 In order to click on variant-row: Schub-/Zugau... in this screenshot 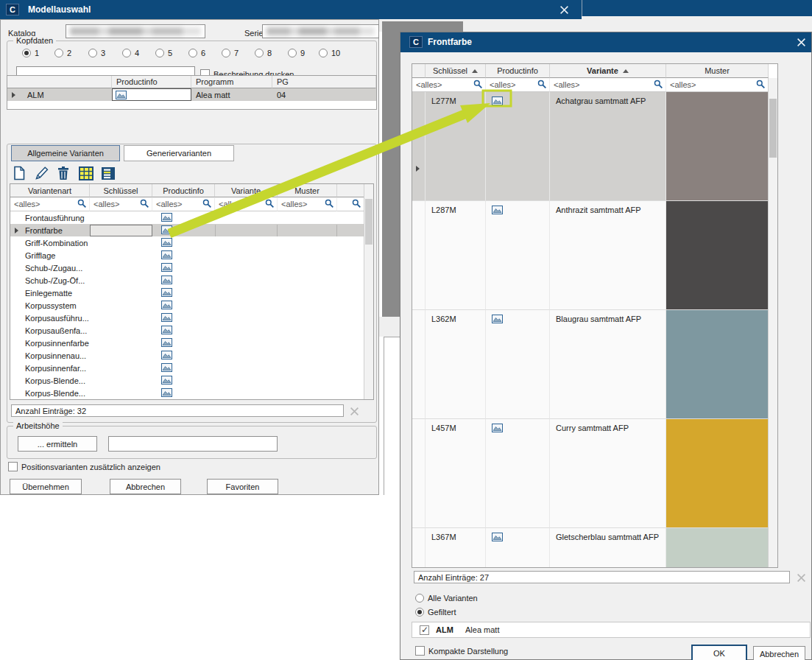, I will do `click(191, 268)`.